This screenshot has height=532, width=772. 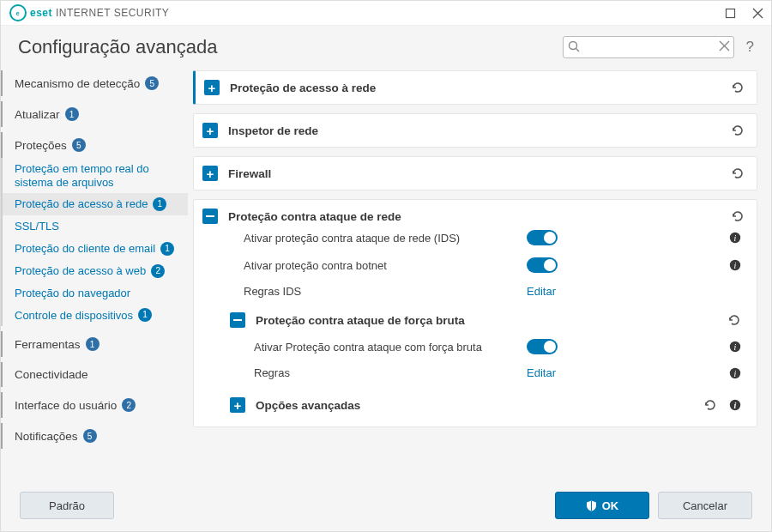 What do you see at coordinates (386, 505) in the screenshot?
I see `footer: Padrão OK Cancelar` at bounding box center [386, 505].